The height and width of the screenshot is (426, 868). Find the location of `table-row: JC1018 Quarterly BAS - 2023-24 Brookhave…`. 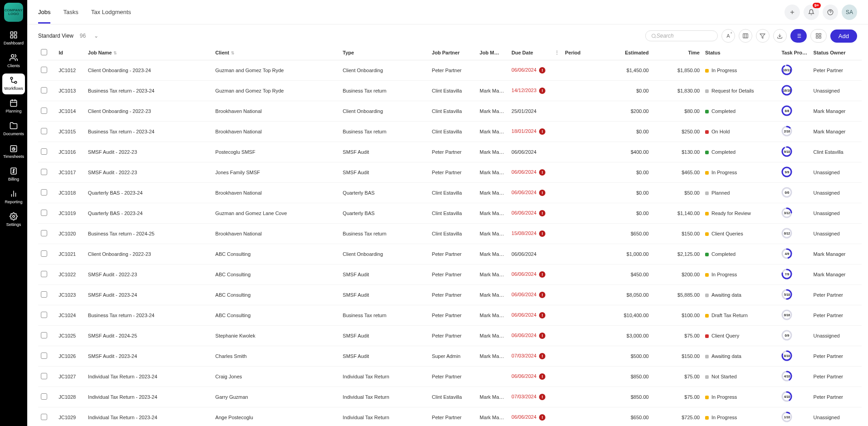

table-row: JC1018 Quarterly BAS - 2023-24 Brookhave… is located at coordinates (450, 193).